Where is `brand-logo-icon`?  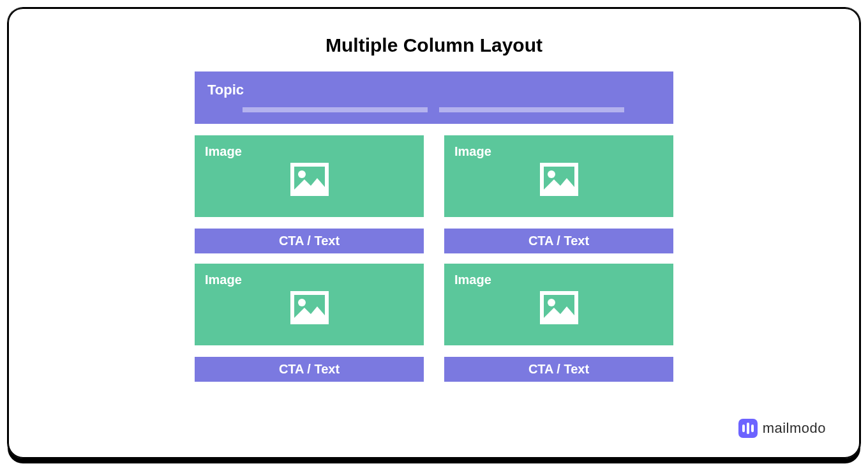 brand-logo-icon is located at coordinates (748, 428).